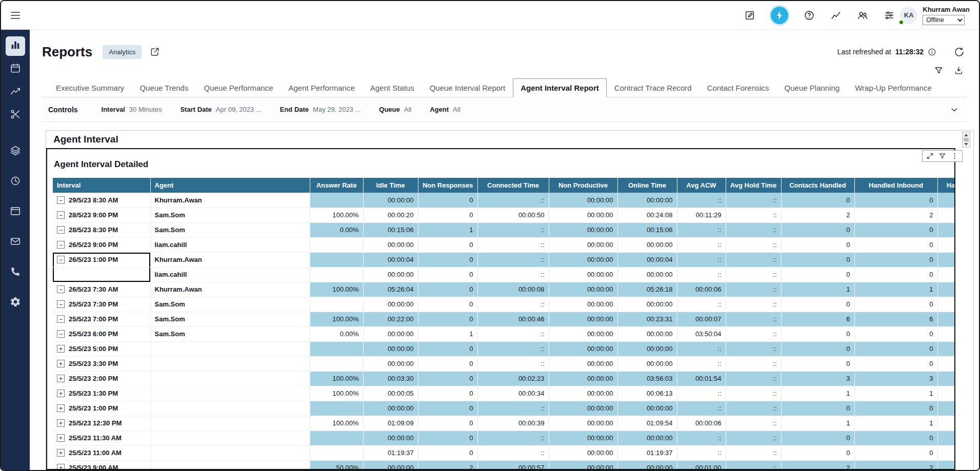  I want to click on metric-cell-online_time: 00:15:06, so click(647, 230).